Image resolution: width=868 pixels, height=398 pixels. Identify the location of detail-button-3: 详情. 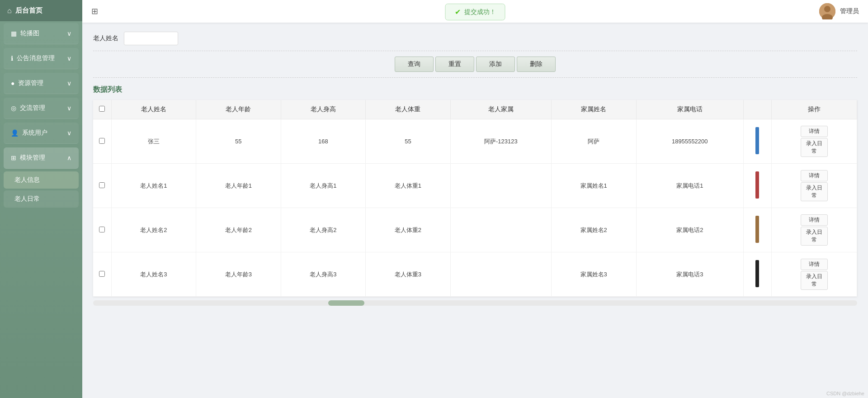
(814, 264).